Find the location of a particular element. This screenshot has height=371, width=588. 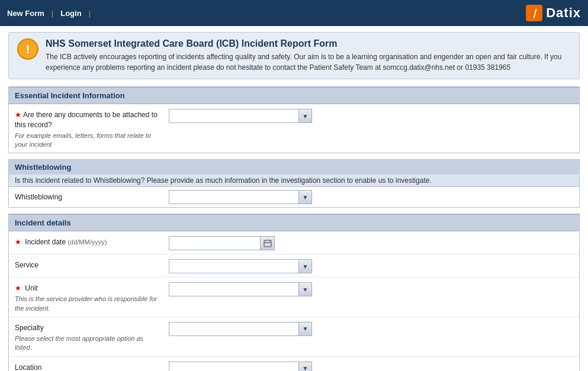

datix-logo: ❘ Datix is located at coordinates (553, 13).